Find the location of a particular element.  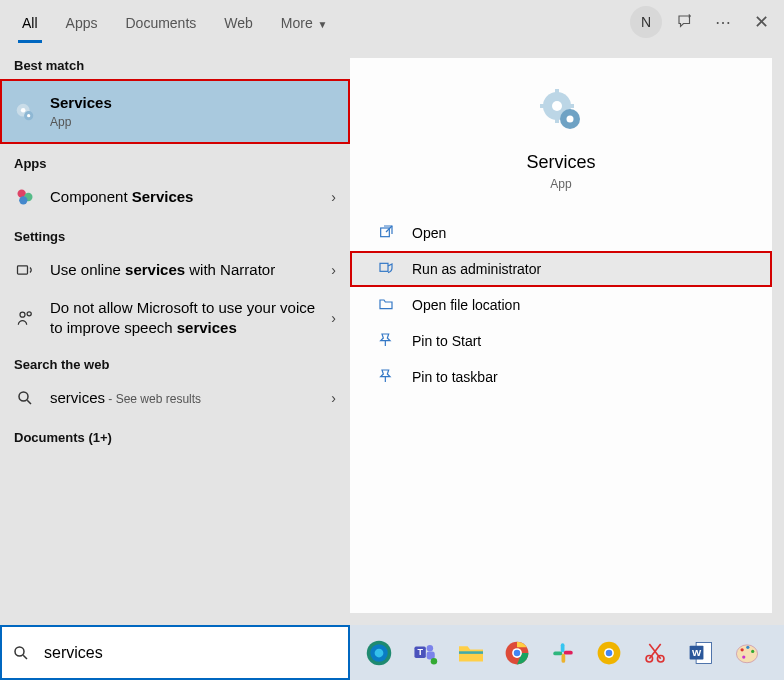

section-search-web: Search the web is located at coordinates (175, 362).